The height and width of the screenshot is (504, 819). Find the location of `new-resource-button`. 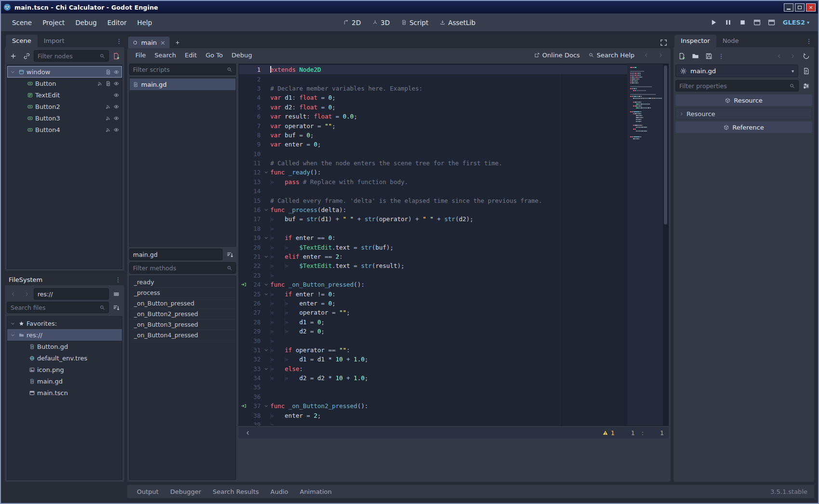

new-resource-button is located at coordinates (682, 56).